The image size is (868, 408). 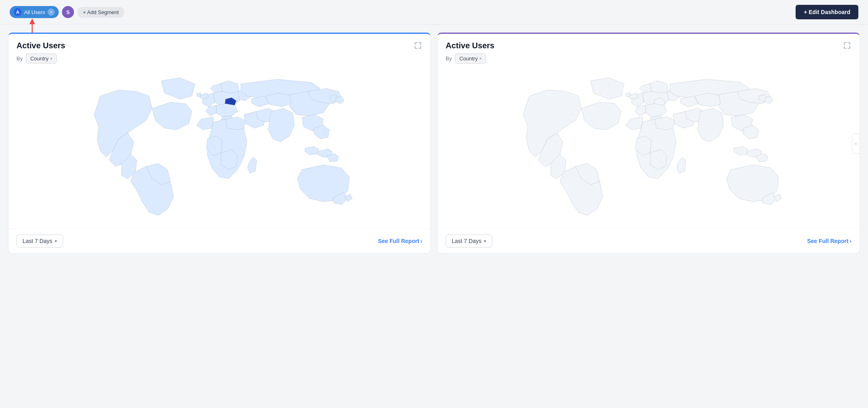 What do you see at coordinates (470, 52) in the screenshot?
I see `card-title-area-right: Active Users By Country ▾` at bounding box center [470, 52].